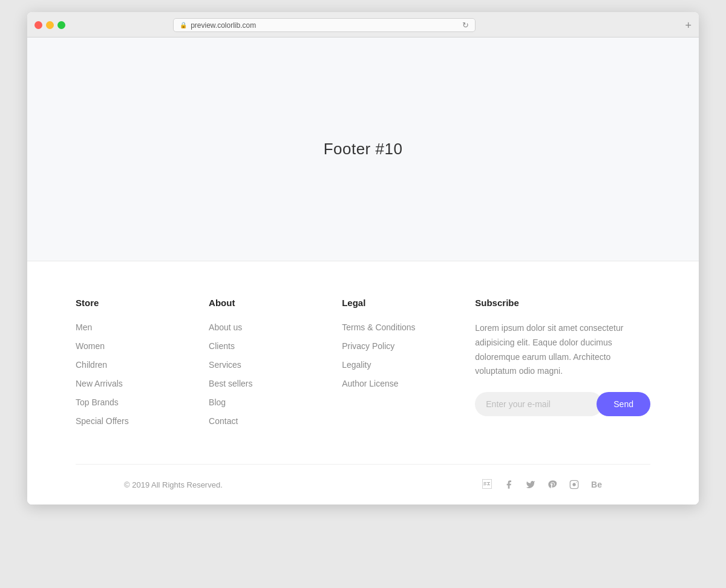 The height and width of the screenshot is (588, 726). What do you see at coordinates (183, 25) in the screenshot?
I see `lock-icon: 🔒` at bounding box center [183, 25].